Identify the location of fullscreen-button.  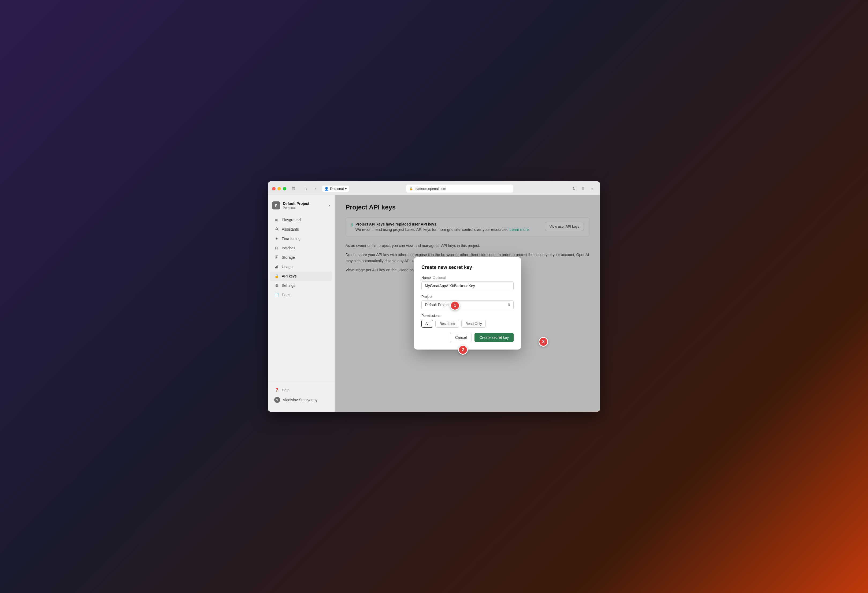
(285, 189).